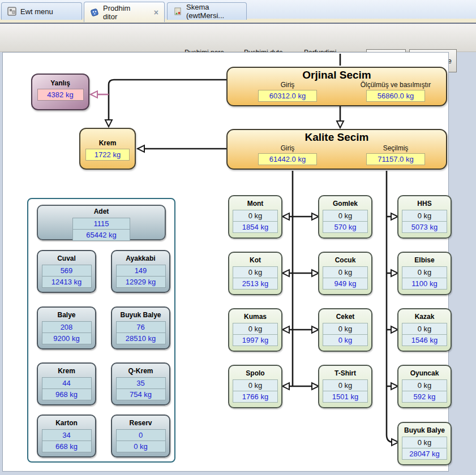  I want to click on product-box-kot: Kot 0 kg 2513 kg, so click(255, 274).